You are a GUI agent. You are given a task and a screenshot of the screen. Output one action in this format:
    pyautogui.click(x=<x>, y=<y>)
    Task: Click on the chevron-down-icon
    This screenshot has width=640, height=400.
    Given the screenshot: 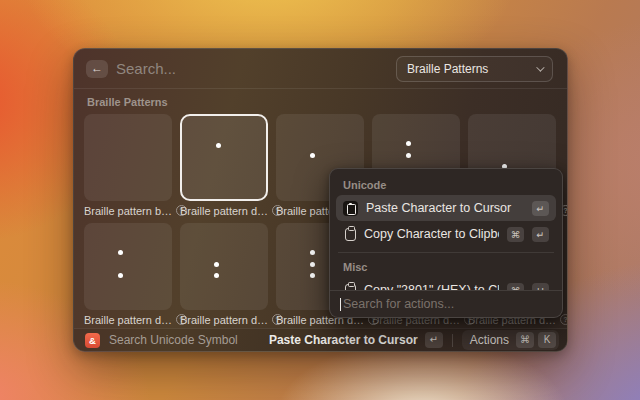 What is the action you would take?
    pyautogui.click(x=540, y=67)
    